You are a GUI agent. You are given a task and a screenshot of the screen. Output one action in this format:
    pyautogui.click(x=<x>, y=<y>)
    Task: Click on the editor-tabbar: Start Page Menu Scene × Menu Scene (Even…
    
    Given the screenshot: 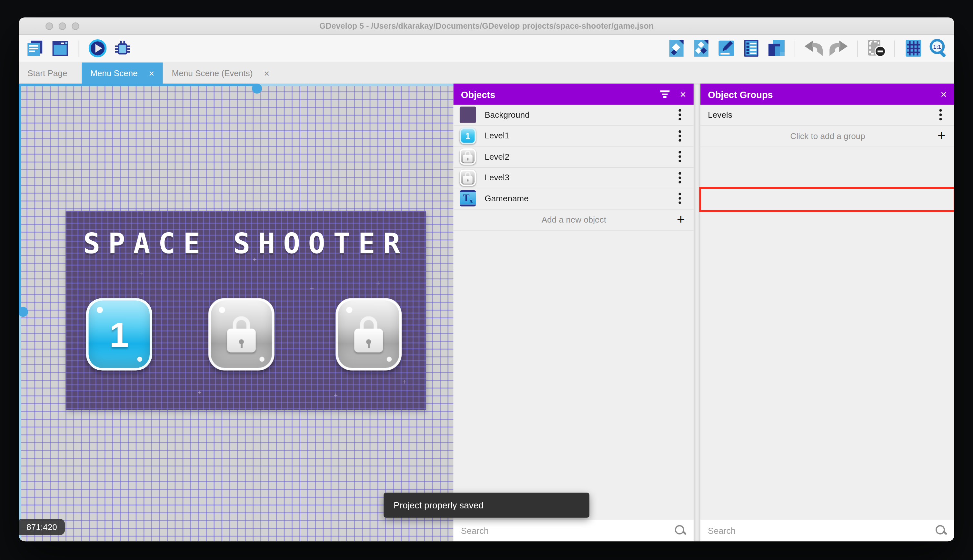 What is the action you would take?
    pyautogui.click(x=486, y=73)
    